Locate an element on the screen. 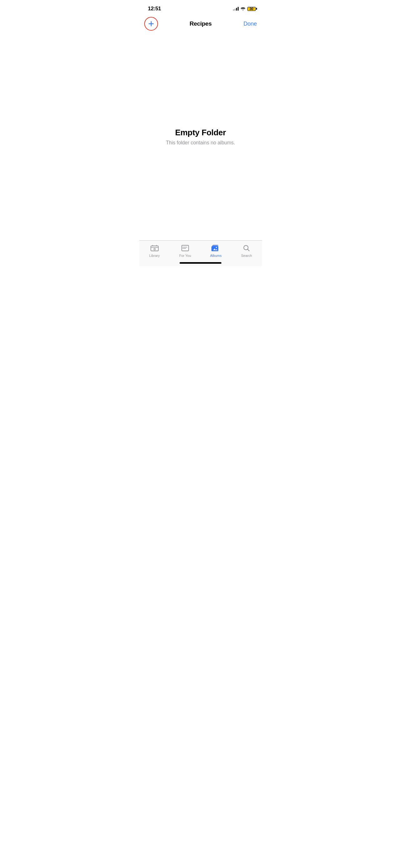 This screenshot has height=868, width=401. empty-folder-title: Empty Folder is located at coordinates (201, 133).